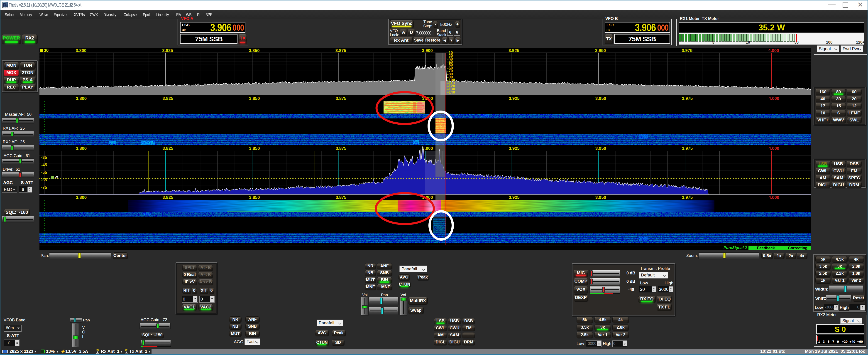 This screenshot has width=868, height=355. What do you see at coordinates (44, 180) in the screenshot?
I see `svg-text: -65` at bounding box center [44, 180].